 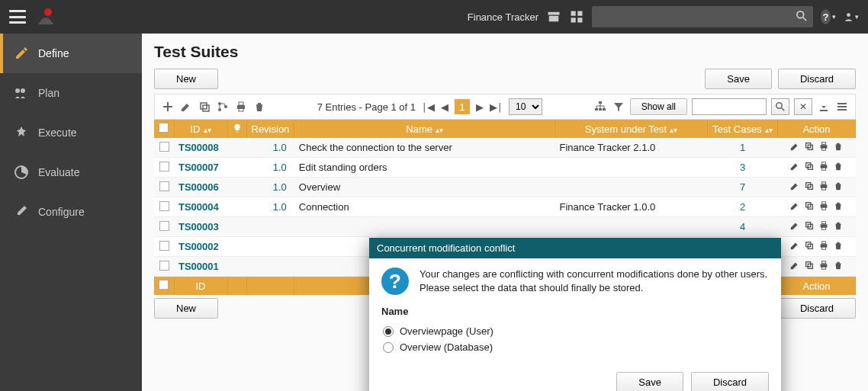 What do you see at coordinates (186, 79) in the screenshot?
I see `new-button: New` at bounding box center [186, 79].